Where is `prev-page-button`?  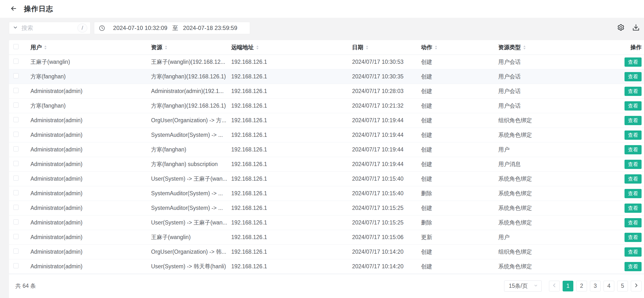
prev-page-button is located at coordinates (554, 286).